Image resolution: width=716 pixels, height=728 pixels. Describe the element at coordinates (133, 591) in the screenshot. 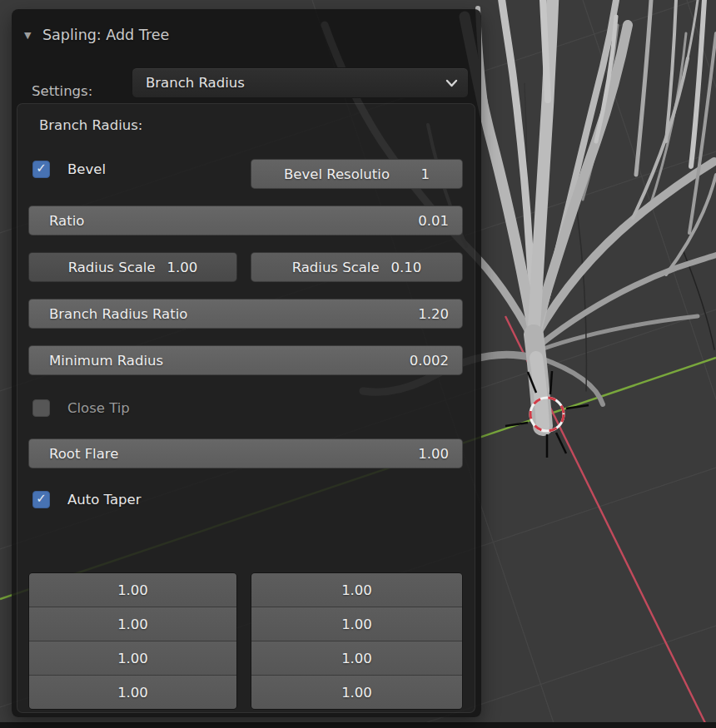

I see `taper-value-1: 1.00` at that location.